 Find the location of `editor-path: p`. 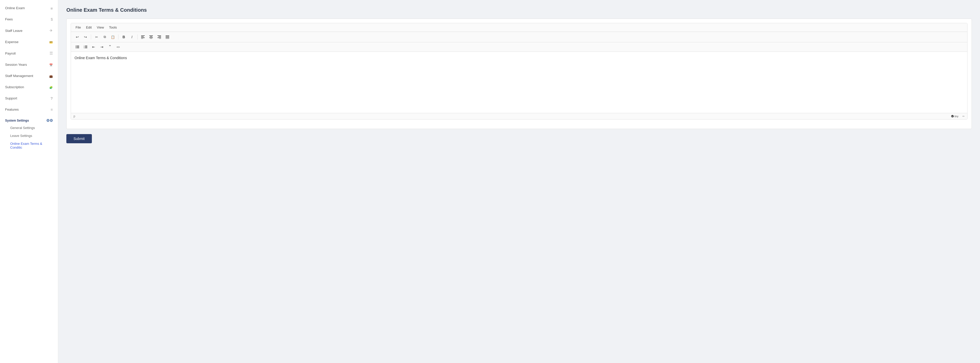

editor-path: p is located at coordinates (75, 116).